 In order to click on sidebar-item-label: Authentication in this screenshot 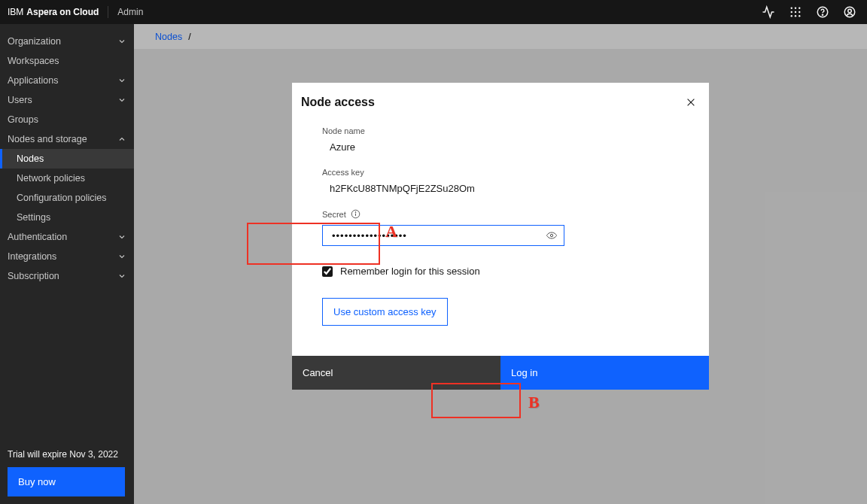, I will do `click(38, 237)`.